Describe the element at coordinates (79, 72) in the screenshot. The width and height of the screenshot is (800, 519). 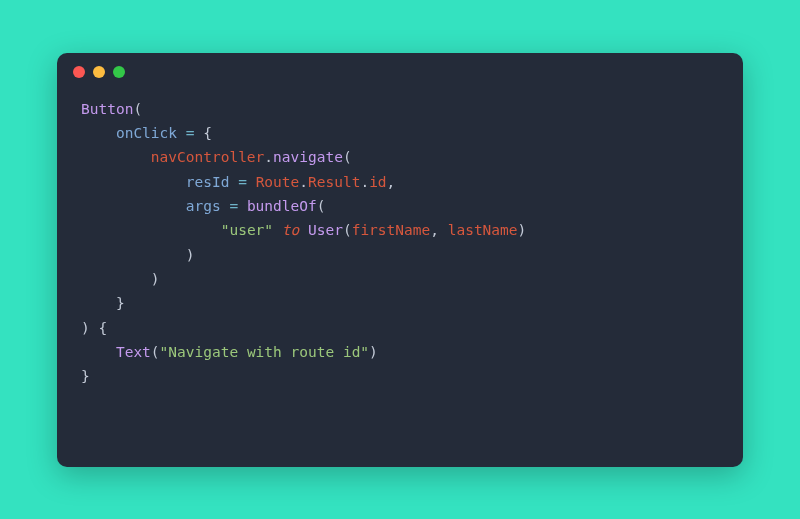
I see `close-icon` at that location.